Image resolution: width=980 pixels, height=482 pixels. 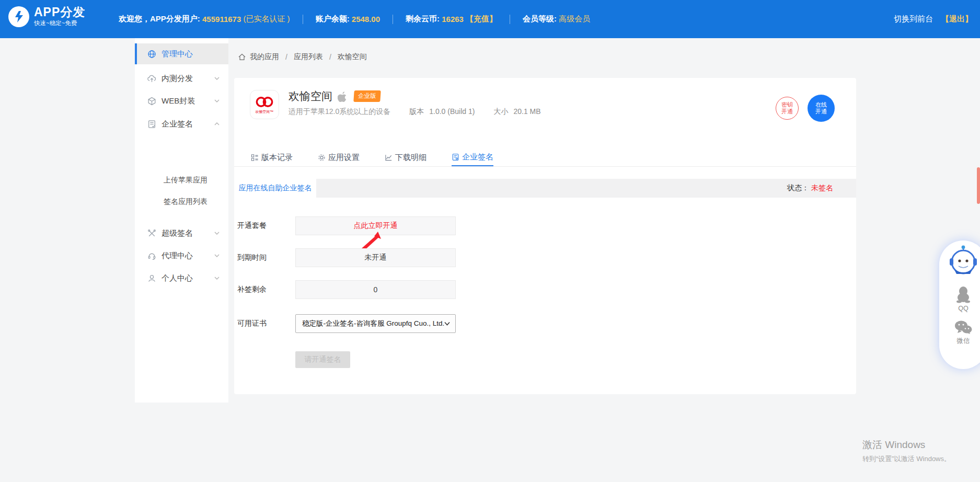 I want to click on sidebar-subitem-upload-apple-app: 上传苹果应用, so click(x=182, y=180).